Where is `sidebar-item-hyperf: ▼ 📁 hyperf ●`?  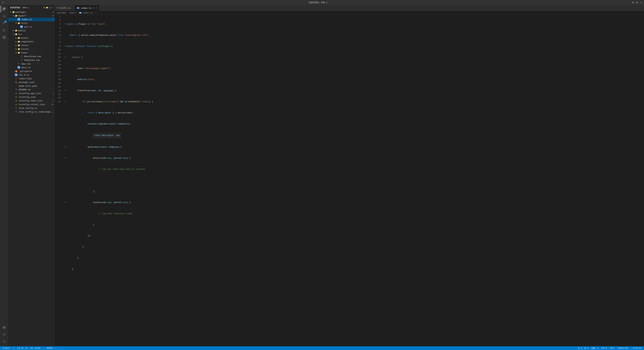 sidebar-item-hyperf: ▼ 📁 hyperf ● is located at coordinates (32, 16).